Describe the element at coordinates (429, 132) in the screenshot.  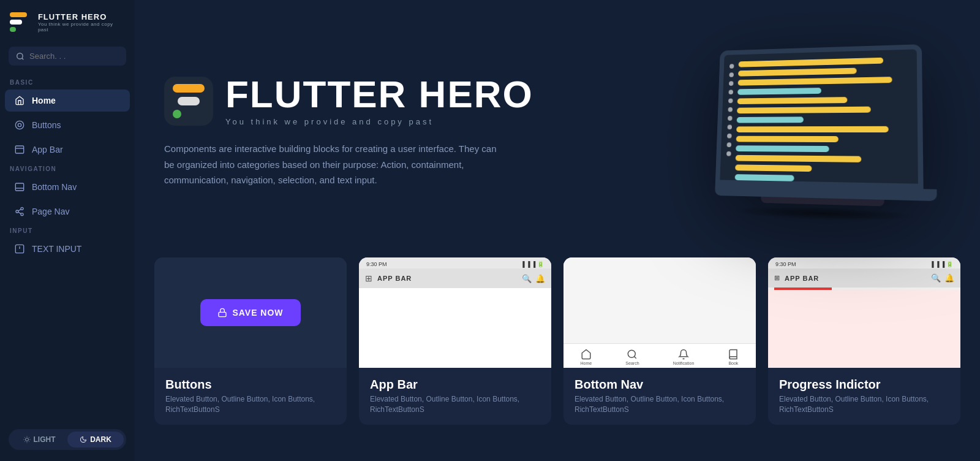
I see `hero-left: FLUTTER HERO You think we provide and co…` at that location.